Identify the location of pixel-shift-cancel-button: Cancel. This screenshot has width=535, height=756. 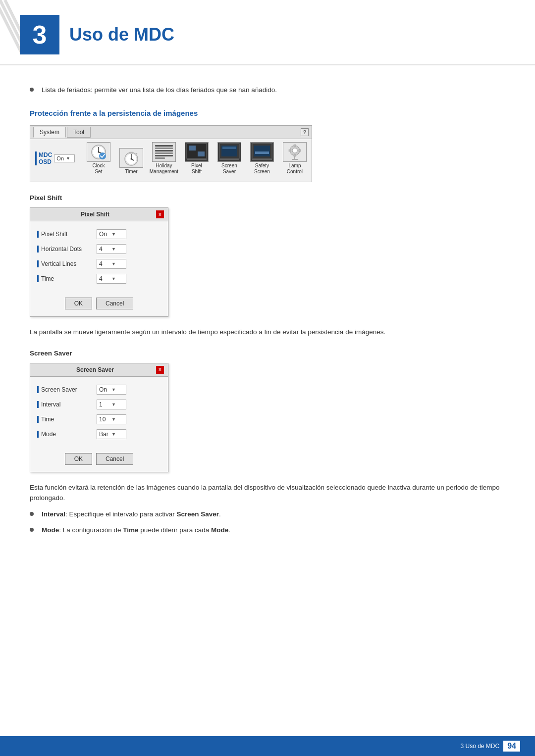
(115, 303).